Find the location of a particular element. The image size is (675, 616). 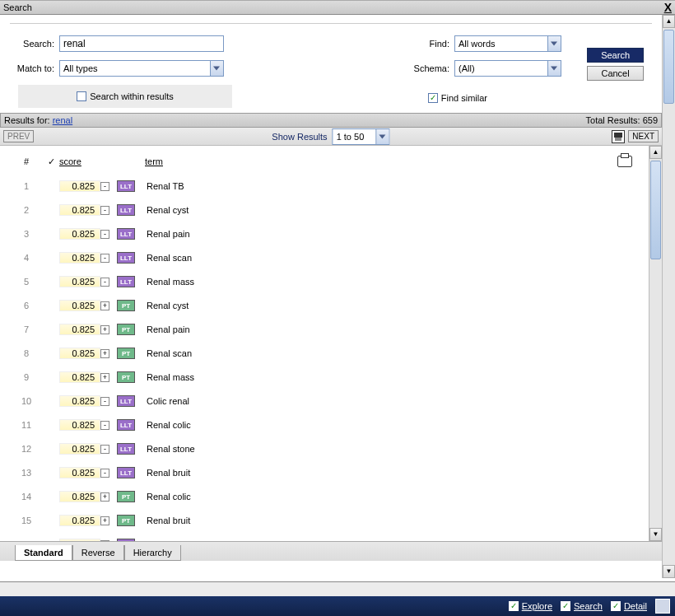

search-within-checkbox is located at coordinates (81, 96).